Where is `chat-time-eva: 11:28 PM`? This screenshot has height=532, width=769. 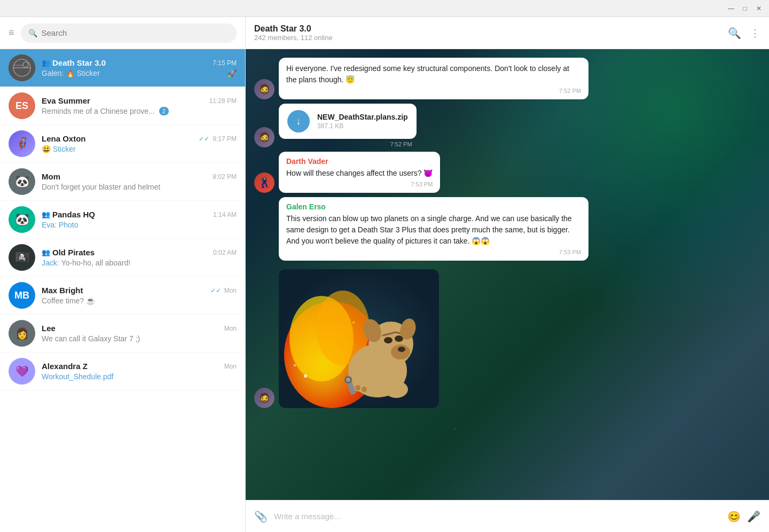
chat-time-eva: 11:28 PM is located at coordinates (223, 101).